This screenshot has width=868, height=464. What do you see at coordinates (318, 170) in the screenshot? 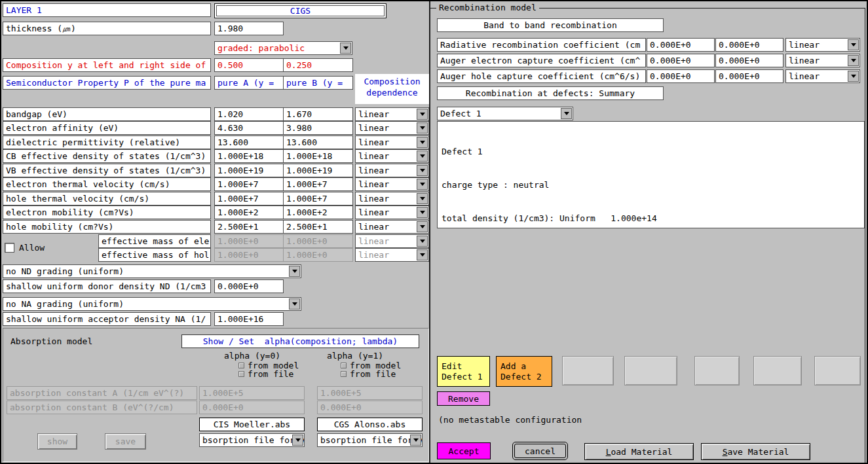
I see `pure-b-value-input: 1.000E+19` at bounding box center [318, 170].